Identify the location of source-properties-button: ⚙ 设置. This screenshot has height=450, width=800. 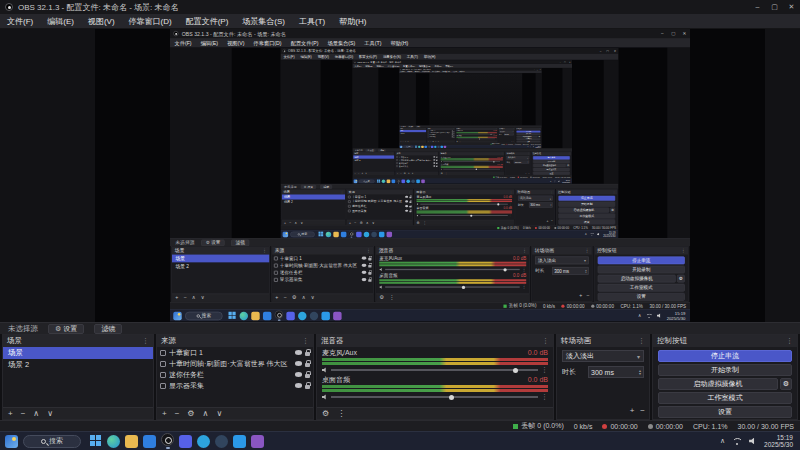
(66, 329).